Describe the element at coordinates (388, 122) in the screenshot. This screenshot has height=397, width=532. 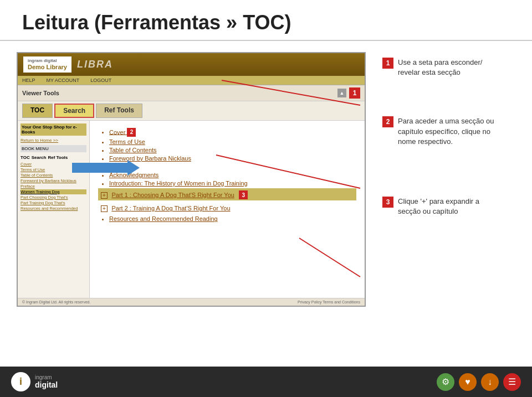
I see `annotation-badge-2: 2` at that location.